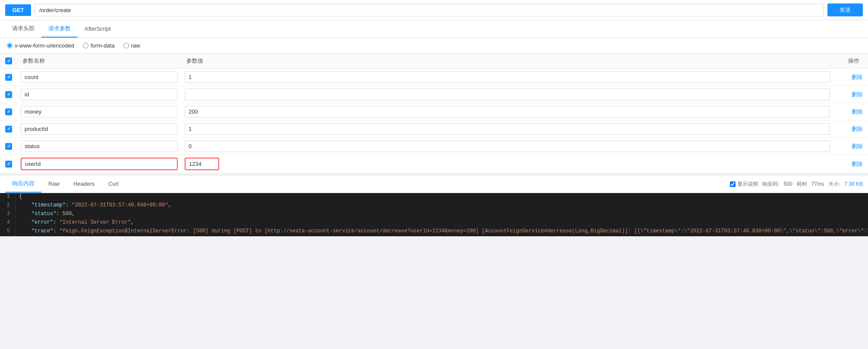  I want to click on col-header-value: 参数值, so click(507, 61).